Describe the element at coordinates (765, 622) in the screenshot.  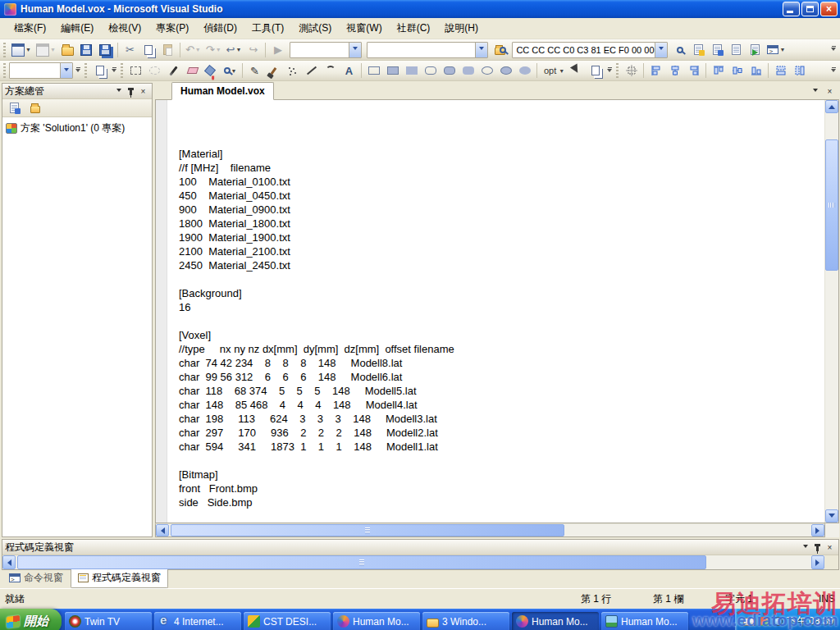
I see `tray-status-icon` at that location.